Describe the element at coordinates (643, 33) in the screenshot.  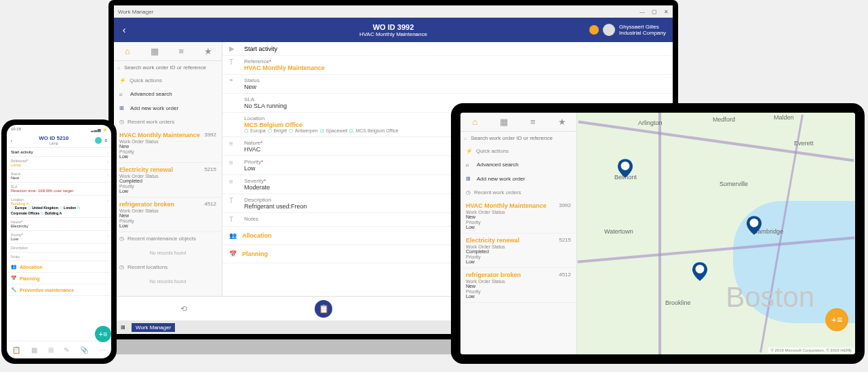
I see `user-org: Industrial Company` at that location.